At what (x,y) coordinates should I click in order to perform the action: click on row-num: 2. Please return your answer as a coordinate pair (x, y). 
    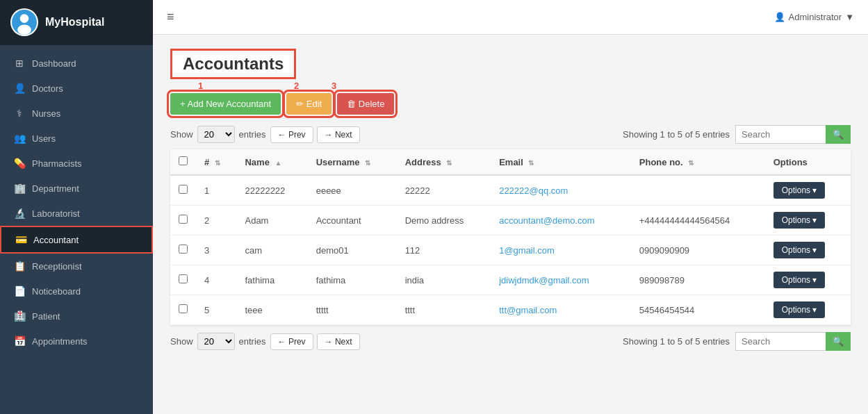
    Looking at the image, I should click on (216, 221).